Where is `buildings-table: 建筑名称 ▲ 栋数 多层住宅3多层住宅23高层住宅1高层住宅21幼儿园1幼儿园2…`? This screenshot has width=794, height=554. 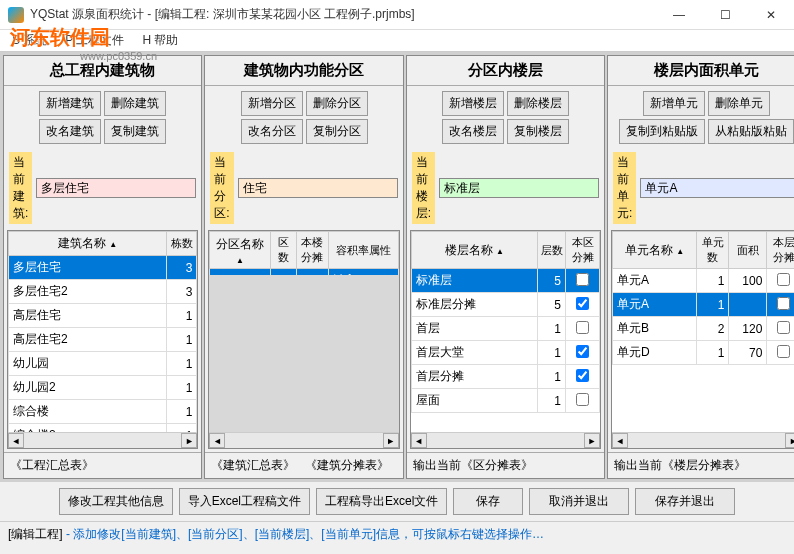
buildings-table: 建筑名称 ▲ 栋数 多层住宅3多层住宅23高层住宅1高层住宅21幼儿园1幼儿园2… is located at coordinates (102, 340).